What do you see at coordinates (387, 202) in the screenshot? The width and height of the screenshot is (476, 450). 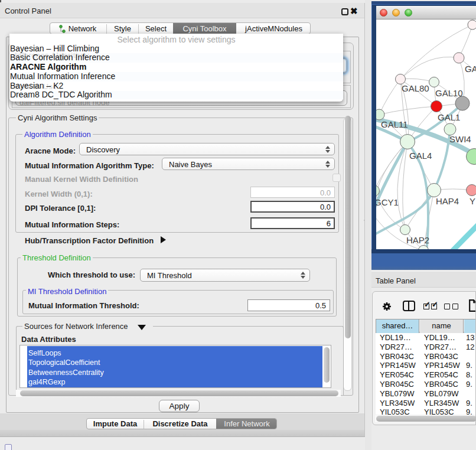 I see `svg-text: GCY1` at bounding box center [387, 202].